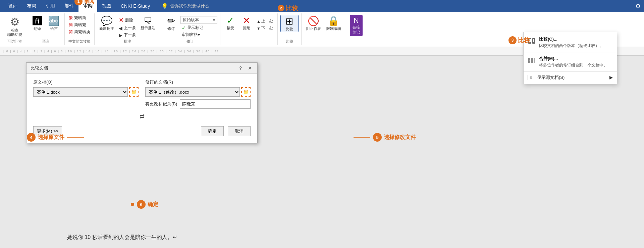 This screenshot has height=248, width=644. Describe the element at coordinates (289, 29) in the screenshot. I see `compare-main-label: 比较` at that location.